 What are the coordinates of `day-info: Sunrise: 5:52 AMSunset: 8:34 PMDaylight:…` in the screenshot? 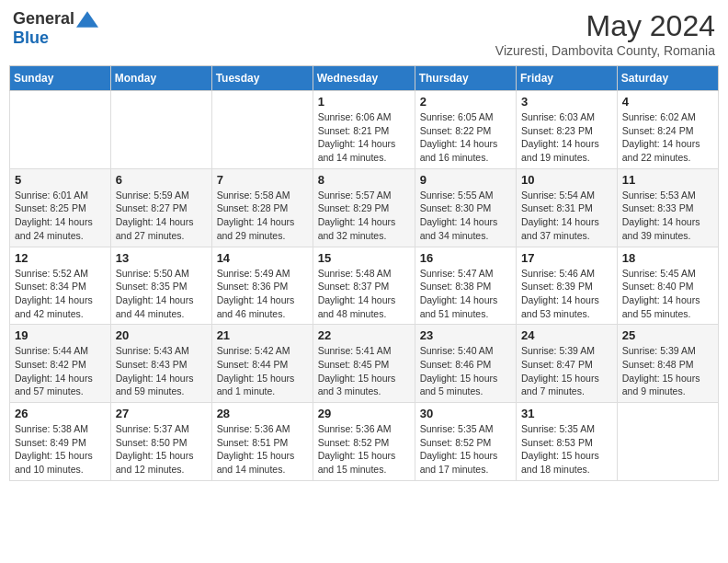 It's located at (61, 294).